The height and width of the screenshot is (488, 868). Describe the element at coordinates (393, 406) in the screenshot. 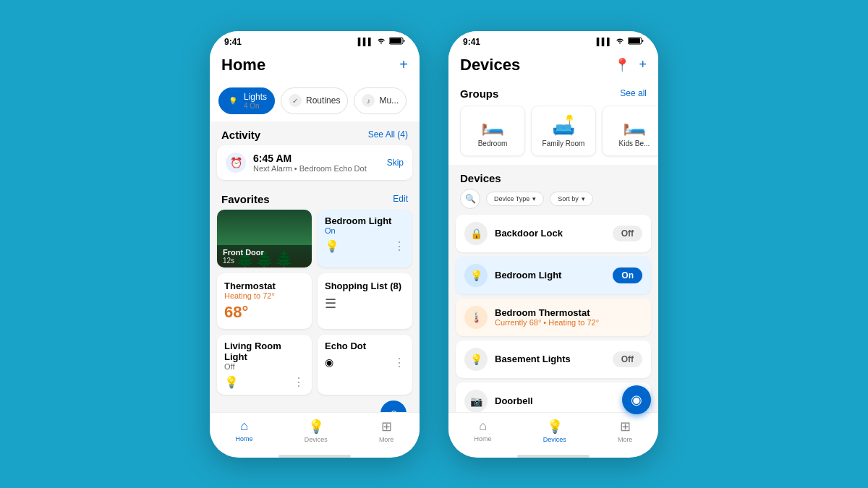

I see `see-more-button: ◎ See More` at that location.